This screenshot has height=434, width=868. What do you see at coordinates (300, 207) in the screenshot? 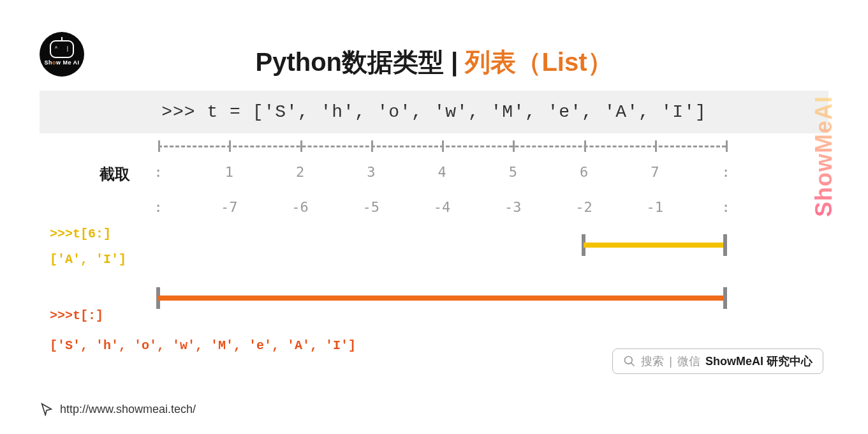
I see `index-cell: -6` at bounding box center [300, 207].